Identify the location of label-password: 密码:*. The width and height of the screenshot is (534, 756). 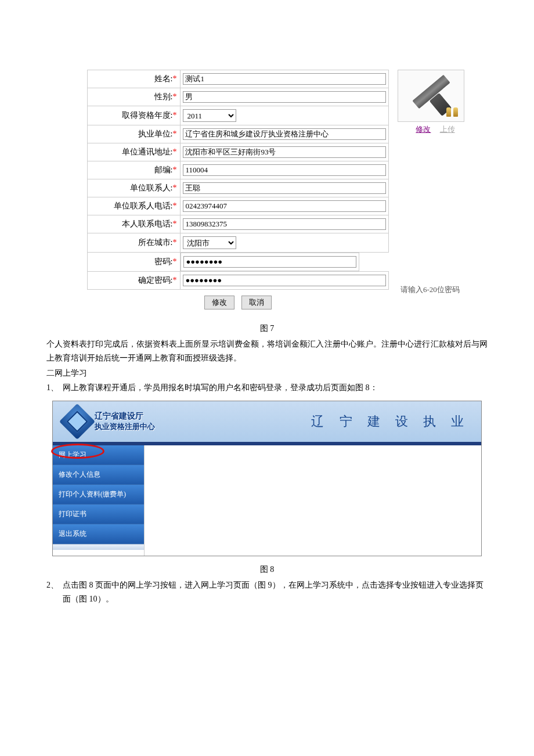
(134, 262).